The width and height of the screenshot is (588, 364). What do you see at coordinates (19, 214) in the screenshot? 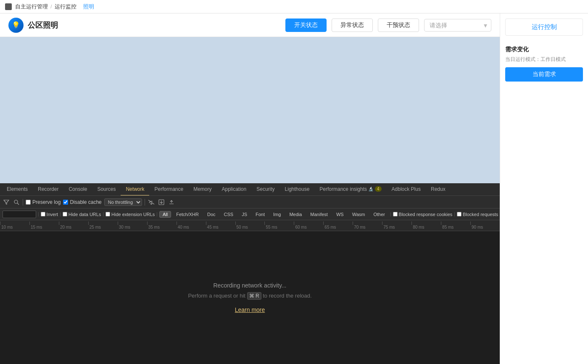
I see `filter-input` at bounding box center [19, 214].